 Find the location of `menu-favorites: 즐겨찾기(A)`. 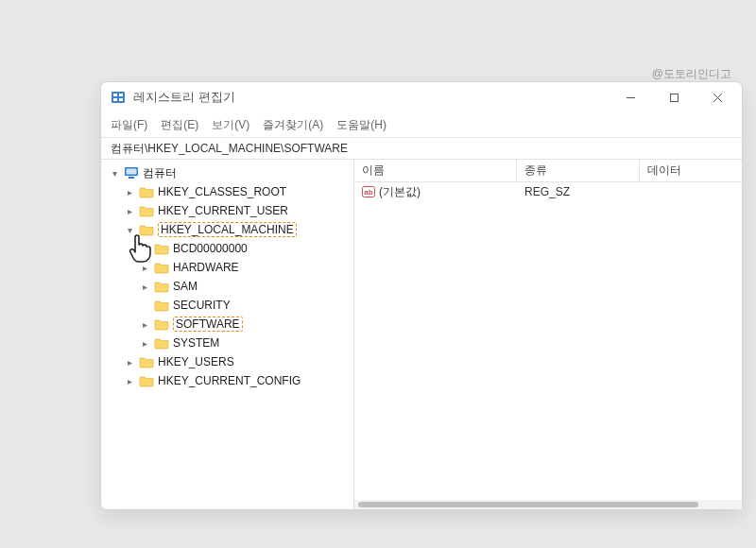

menu-favorites: 즐겨찾기(A) is located at coordinates (293, 125).